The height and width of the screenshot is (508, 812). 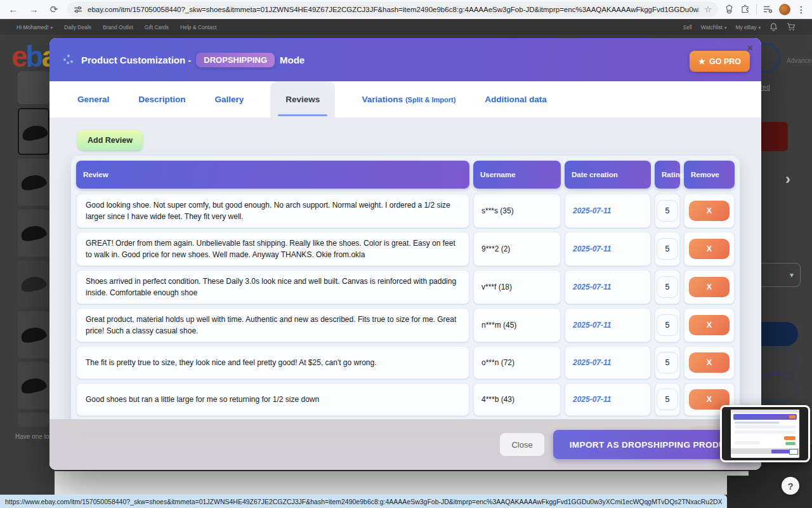 What do you see at coordinates (405, 249) in the screenshot?
I see `table-row: GREAT! Order from them again. Unbelievab…` at bounding box center [405, 249].